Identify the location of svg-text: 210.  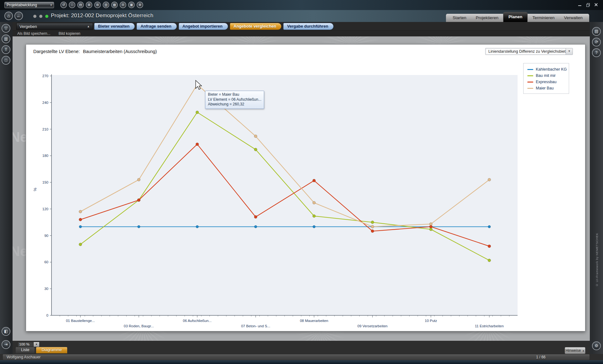
(45, 129).